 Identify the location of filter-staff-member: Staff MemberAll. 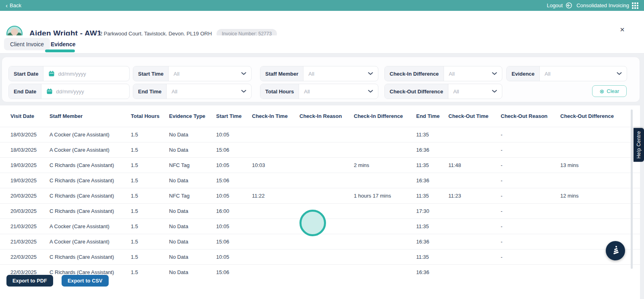
(319, 74).